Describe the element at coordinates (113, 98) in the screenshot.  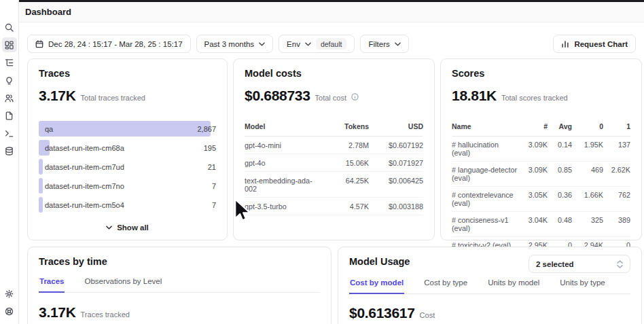
I see `traces-total-subtitle: Total traces tracked` at that location.